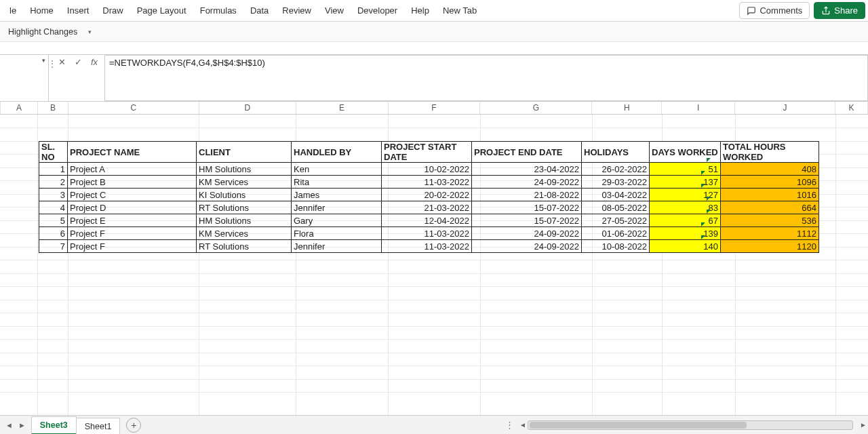 The width and height of the screenshot is (868, 434). What do you see at coordinates (840, 11) in the screenshot?
I see `share-button: Share` at bounding box center [840, 11].